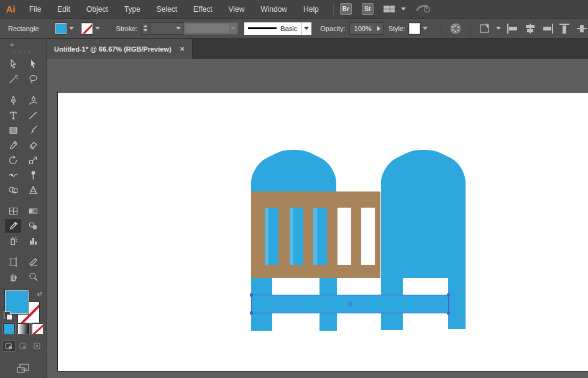  Describe the element at coordinates (513, 29) in the screenshot. I see `align-left-icon` at that location.